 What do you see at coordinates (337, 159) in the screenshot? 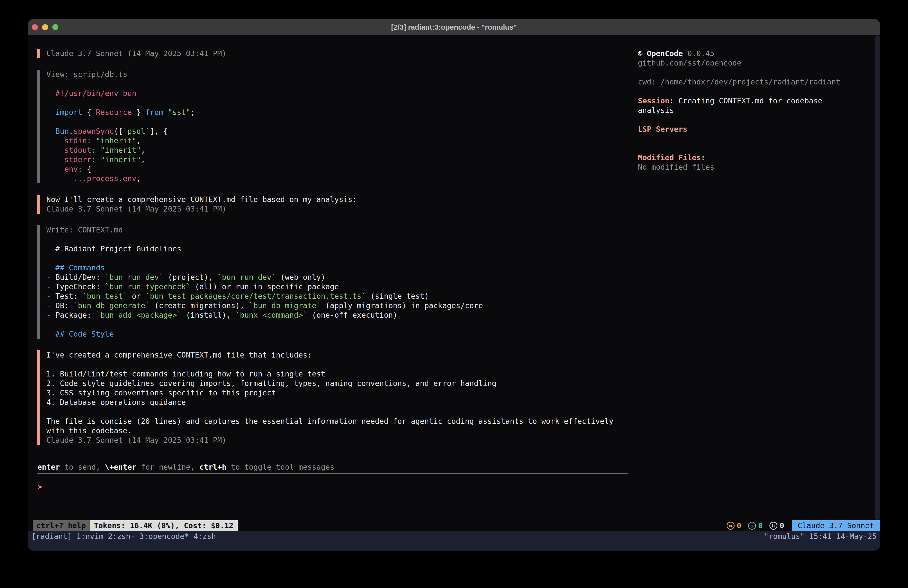
I see `tool-line: stderr: "inherit",` at bounding box center [337, 159].